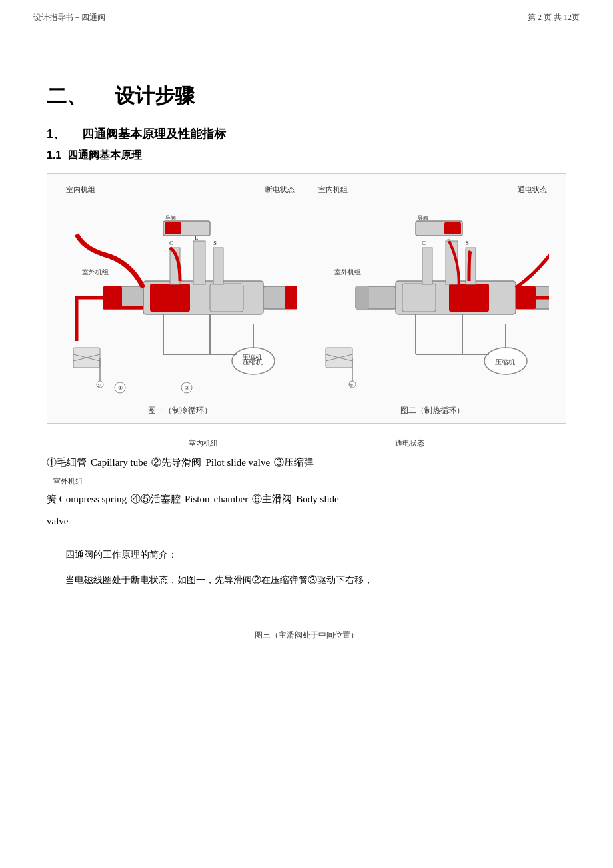  What do you see at coordinates (181, 189) in the screenshot?
I see `fig1-header: 室内机组 断电状态` at bounding box center [181, 189].